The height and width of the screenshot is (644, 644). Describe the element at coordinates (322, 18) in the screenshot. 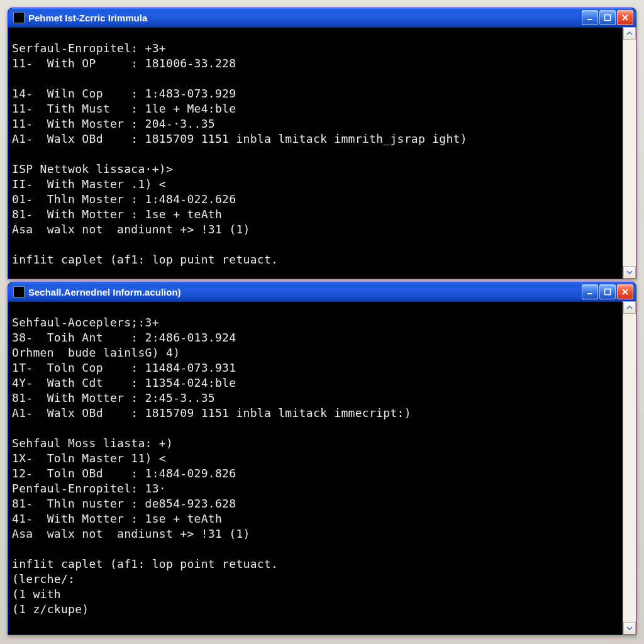

I see `titlebar-1: Pehmet Ist-Zcrric Irimmula` at that location.